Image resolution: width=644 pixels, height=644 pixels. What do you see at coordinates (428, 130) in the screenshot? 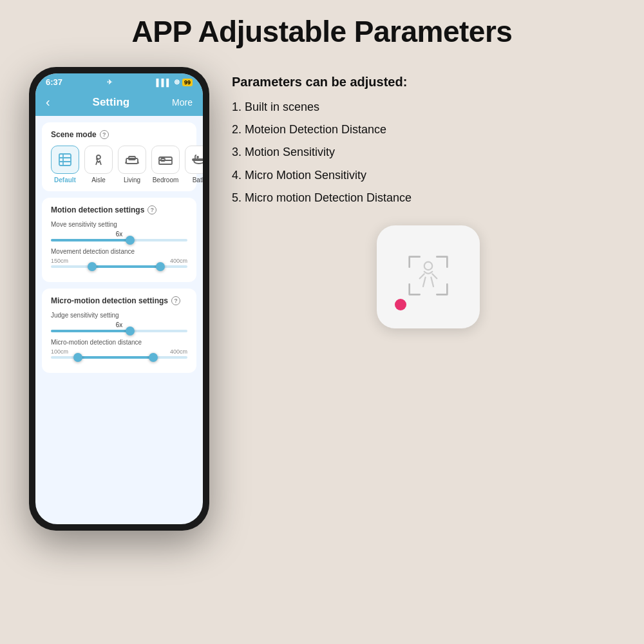
I see `param-2: 2. Moteion Detection Distance` at bounding box center [428, 130].